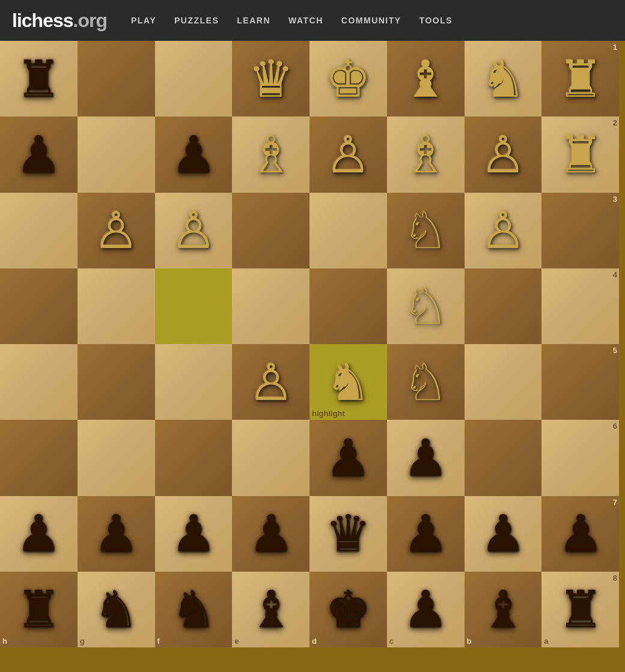 The height and width of the screenshot is (672, 625). I want to click on square-g2: ♟, so click(504, 534).